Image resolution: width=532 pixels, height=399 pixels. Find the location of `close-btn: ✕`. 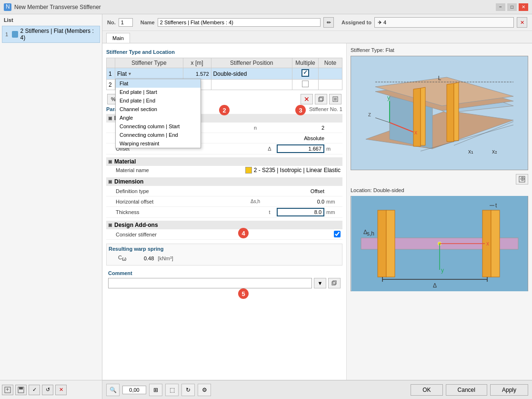

close-btn: ✕ is located at coordinates (523, 7).